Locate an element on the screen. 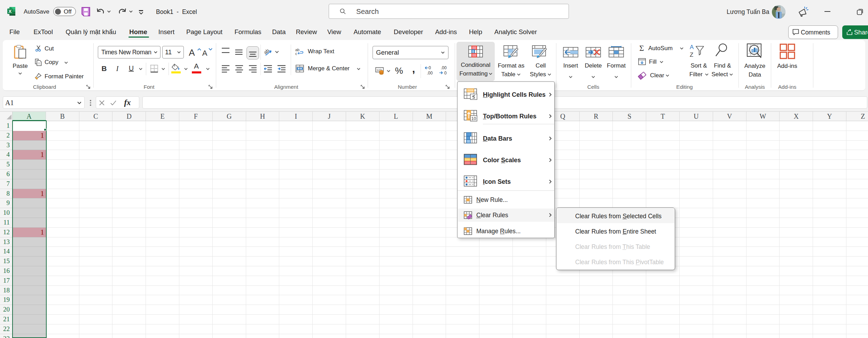 This screenshot has height=338, width=868. svg-text: A is located at coordinates (692, 47).